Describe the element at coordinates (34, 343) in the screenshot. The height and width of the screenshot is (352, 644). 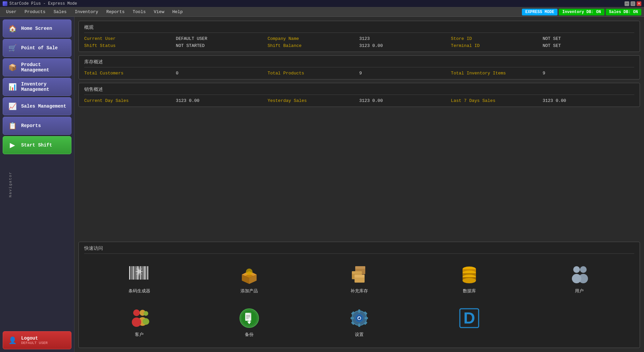
I see `logout-username: DEFAULT USER` at that location.